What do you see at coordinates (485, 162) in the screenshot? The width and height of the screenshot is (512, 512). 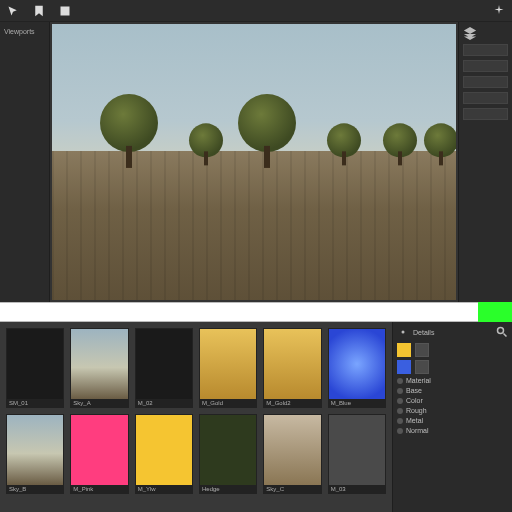 I see `right-rail` at bounding box center [485, 162].